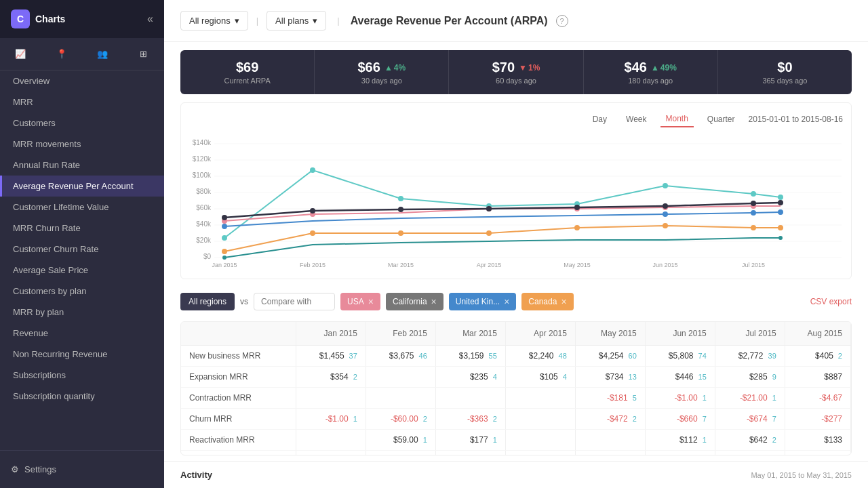  I want to click on x-label-apr: Apr 2015, so click(490, 265).